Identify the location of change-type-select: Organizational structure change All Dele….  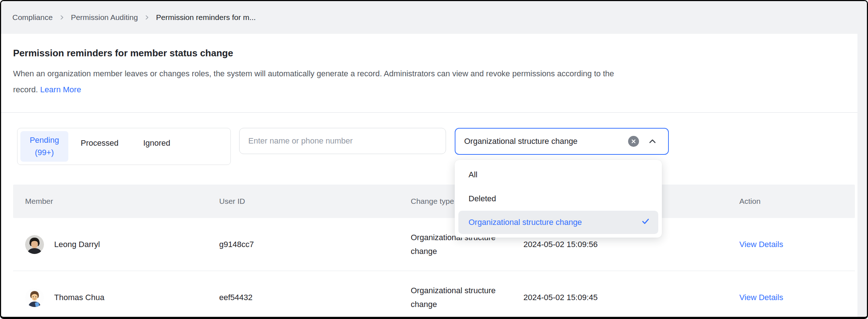
(562, 141).